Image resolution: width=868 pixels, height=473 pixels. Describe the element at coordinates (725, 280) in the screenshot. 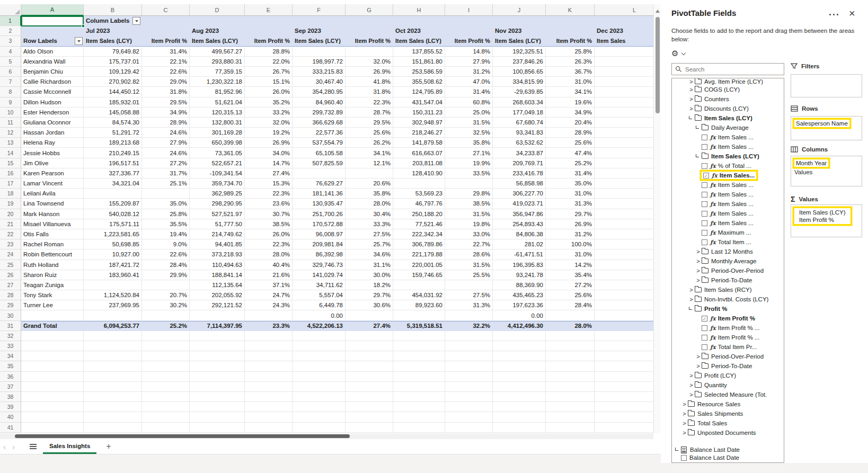

I see `tree-item-period-to-date: >Period-To-Date` at that location.